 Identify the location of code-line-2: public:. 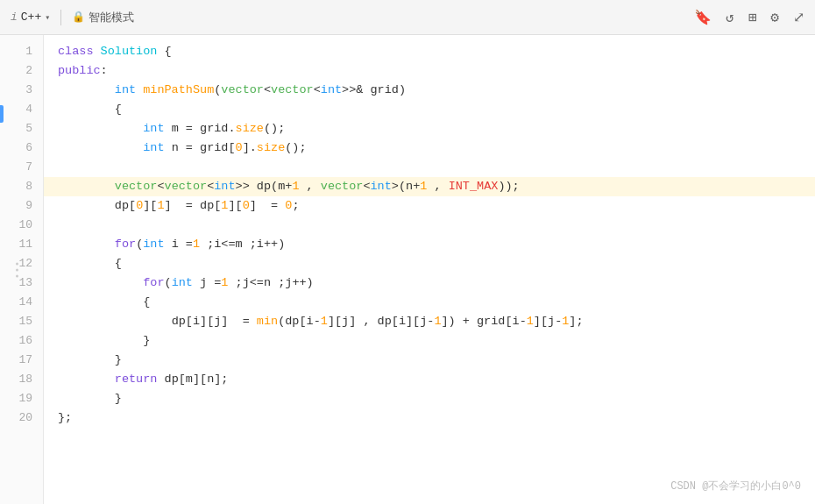
(436, 71).